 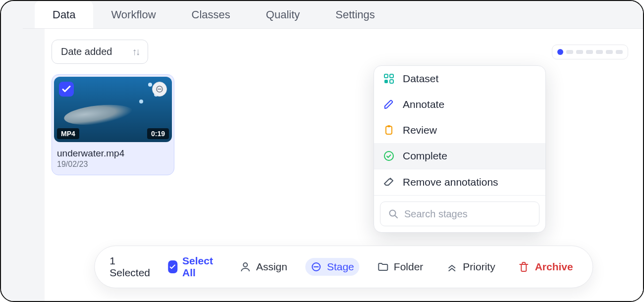 What do you see at coordinates (389, 104) in the screenshot?
I see `pencil-icon` at bounding box center [389, 104].